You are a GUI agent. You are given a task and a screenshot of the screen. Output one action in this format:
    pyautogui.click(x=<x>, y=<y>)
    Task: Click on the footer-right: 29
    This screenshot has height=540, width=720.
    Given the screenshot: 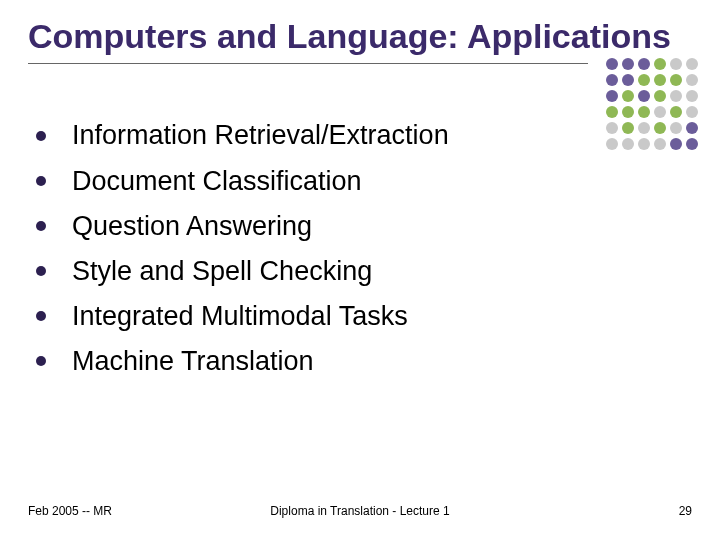 What is the action you would take?
    pyautogui.click(x=686, y=511)
    